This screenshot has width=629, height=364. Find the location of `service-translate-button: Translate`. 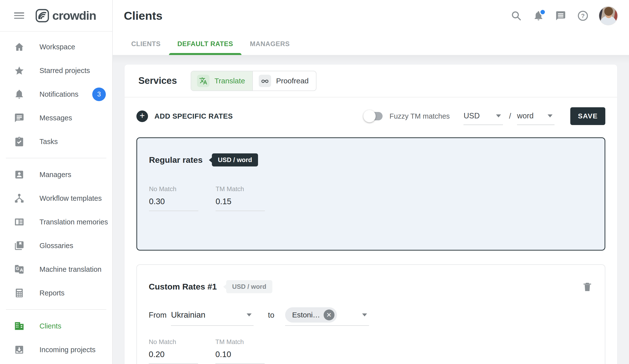

service-translate-button: Translate is located at coordinates (222, 81).